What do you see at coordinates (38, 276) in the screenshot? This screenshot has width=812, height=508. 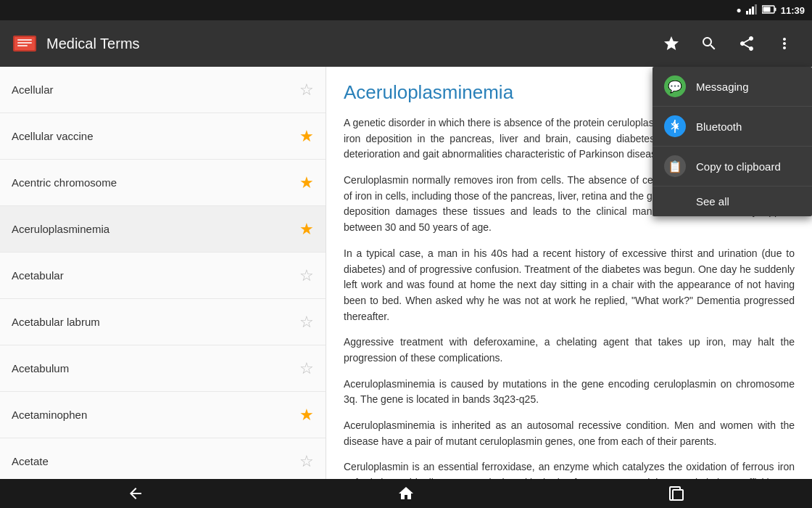 I see `list-item-text: Acetabular` at bounding box center [38, 276].